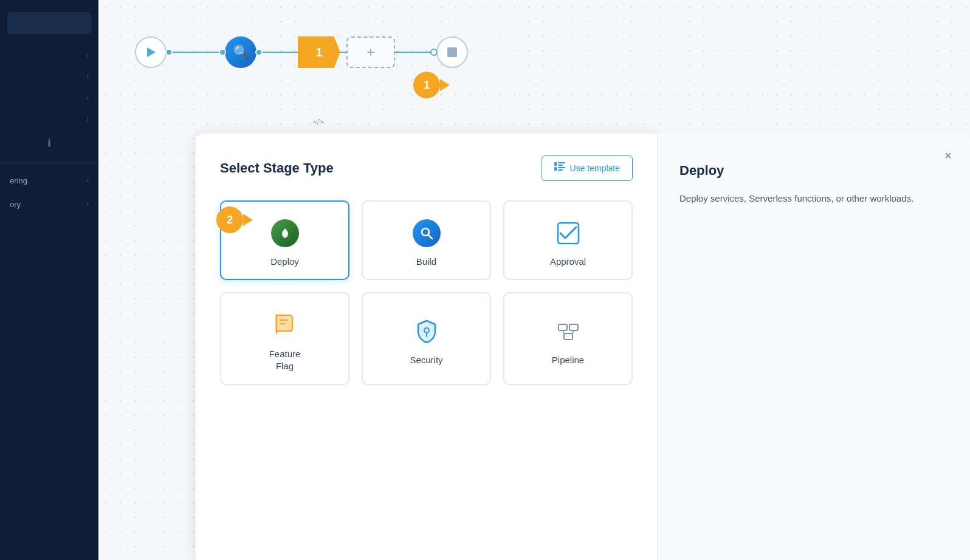 This screenshot has width=970, height=560. What do you see at coordinates (18, 181) in the screenshot?
I see `sidebar-item-label: ering` at bounding box center [18, 181].